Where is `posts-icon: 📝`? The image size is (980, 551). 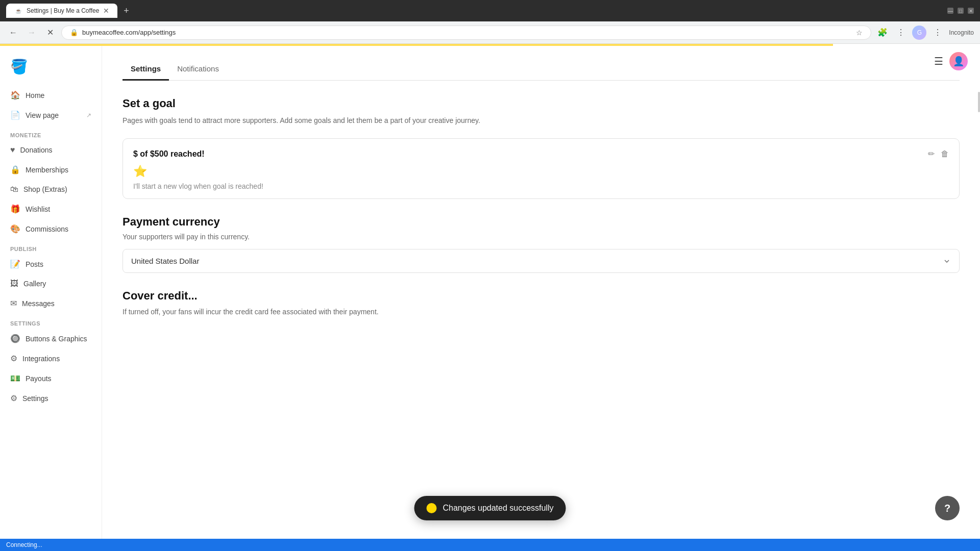 posts-icon: 📝 is located at coordinates (15, 264).